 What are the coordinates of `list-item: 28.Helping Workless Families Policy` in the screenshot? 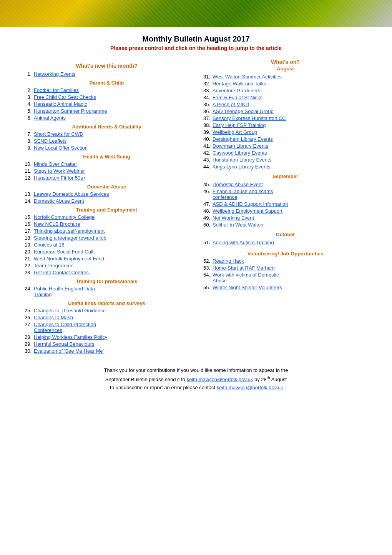 It's located at (107, 337).